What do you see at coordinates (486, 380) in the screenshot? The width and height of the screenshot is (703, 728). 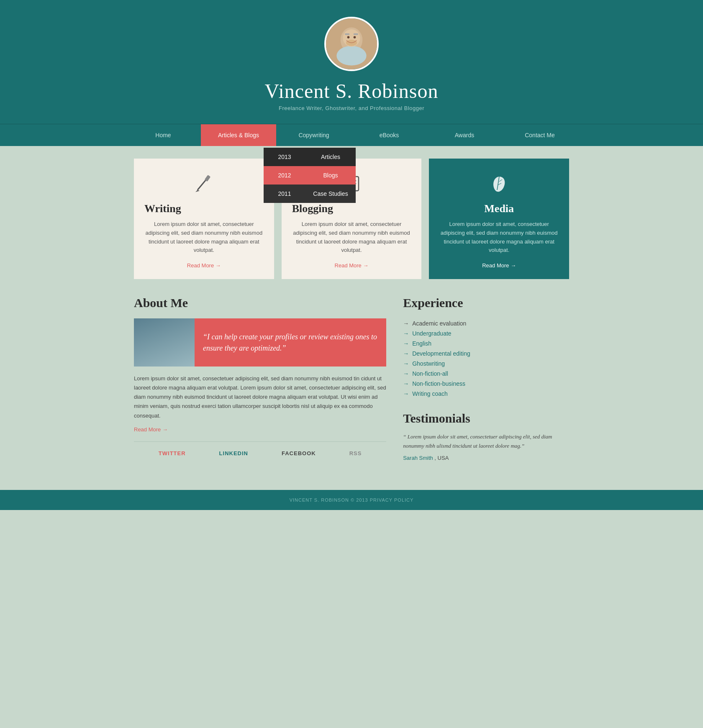 I see `right-col: Experience → Academic evaluation → Under…` at bounding box center [486, 380].